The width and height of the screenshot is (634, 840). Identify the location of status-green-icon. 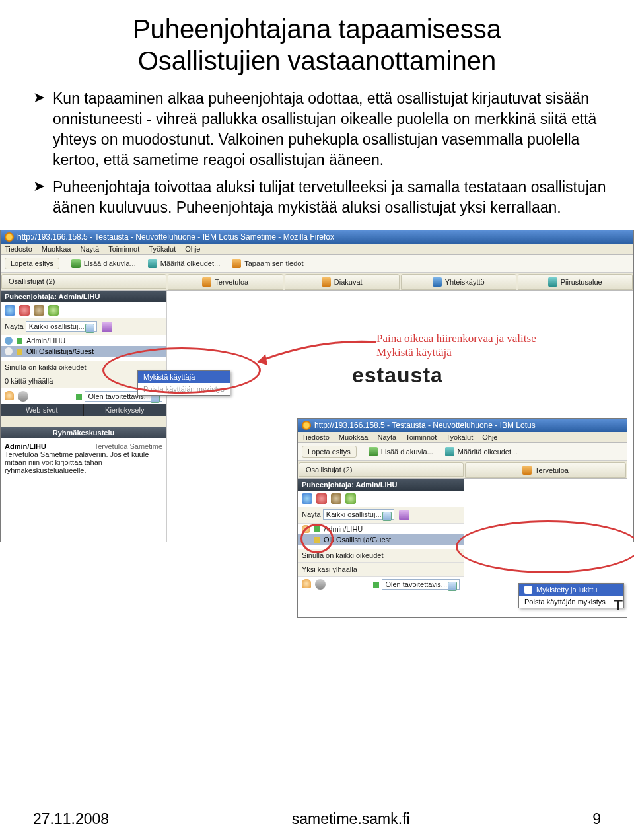
(317, 530).